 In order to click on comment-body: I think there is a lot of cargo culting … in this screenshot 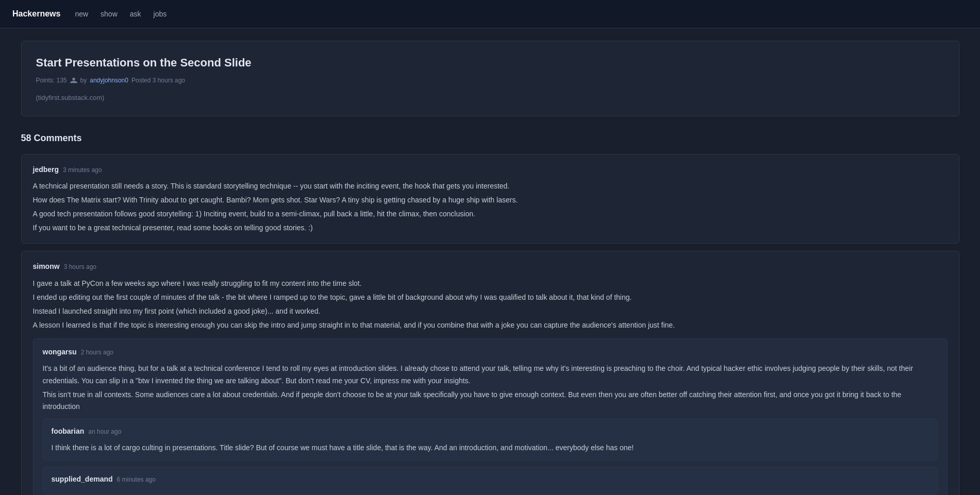, I will do `click(490, 448)`.